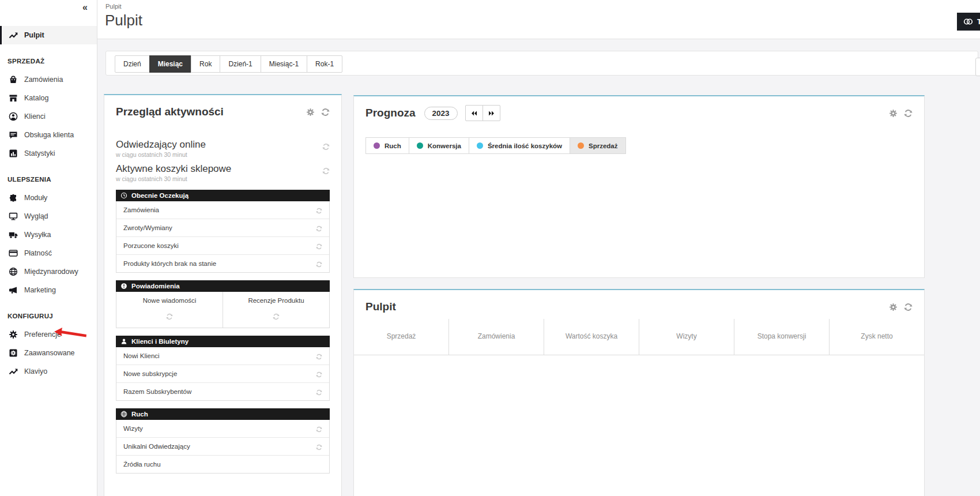 Image resolution: width=980 pixels, height=496 pixels. What do you see at coordinates (205, 64) in the screenshot?
I see `range-button-rok: Rok` at bounding box center [205, 64].